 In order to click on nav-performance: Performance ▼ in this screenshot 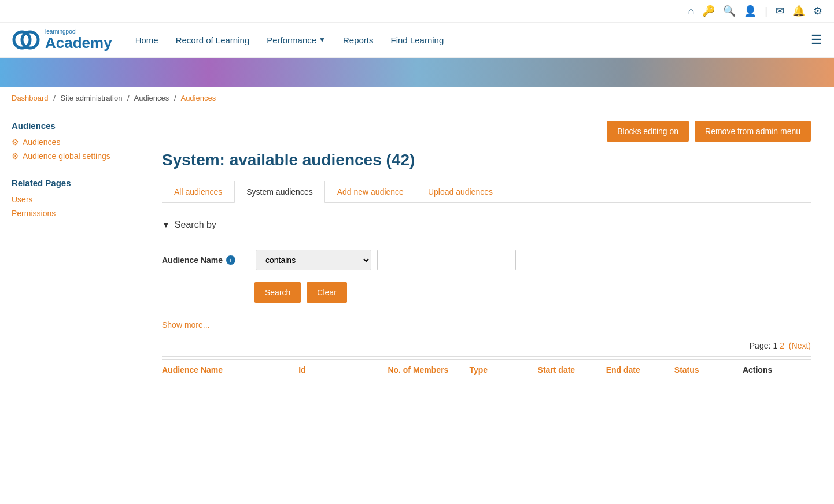, I will do `click(296, 40)`.